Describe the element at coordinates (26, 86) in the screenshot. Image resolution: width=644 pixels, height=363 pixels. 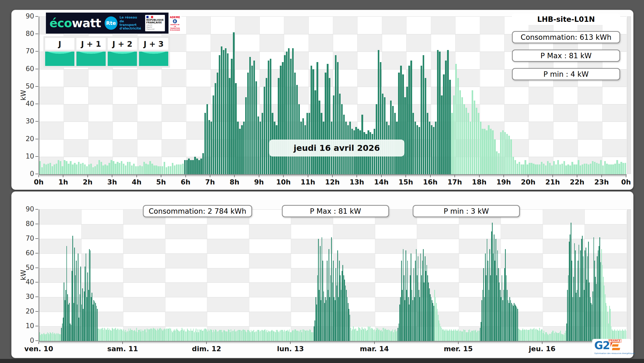
I see `y-tick-label: 50` at that location.